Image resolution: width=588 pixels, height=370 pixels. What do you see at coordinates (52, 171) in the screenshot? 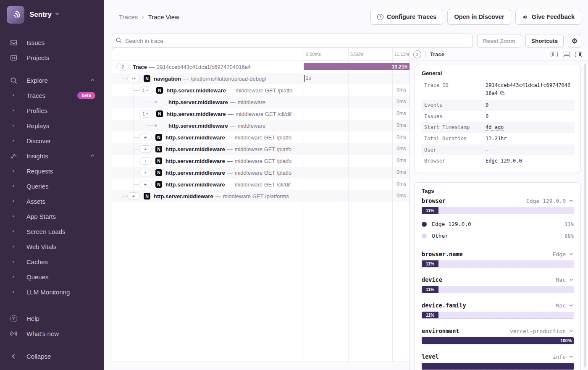
I see `sidebar-item-requests: Requests` at bounding box center [52, 171].